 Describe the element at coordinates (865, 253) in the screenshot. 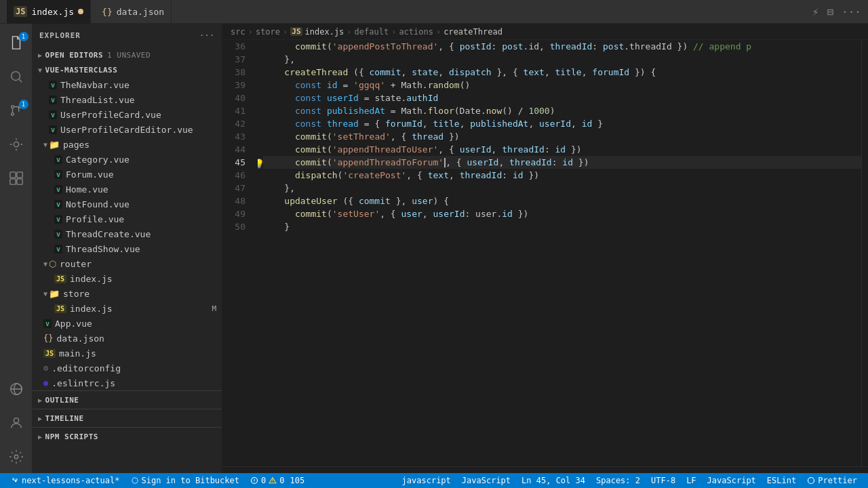

I see `minimap` at that location.